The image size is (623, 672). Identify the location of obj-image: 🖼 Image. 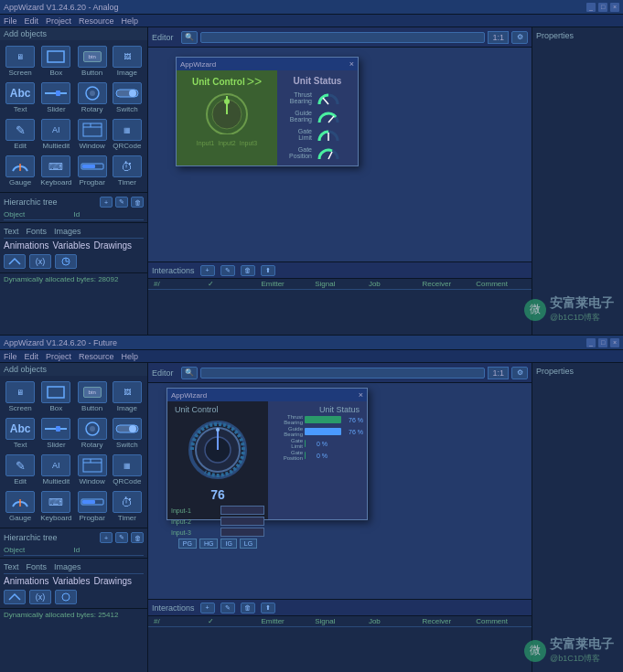
(127, 61).